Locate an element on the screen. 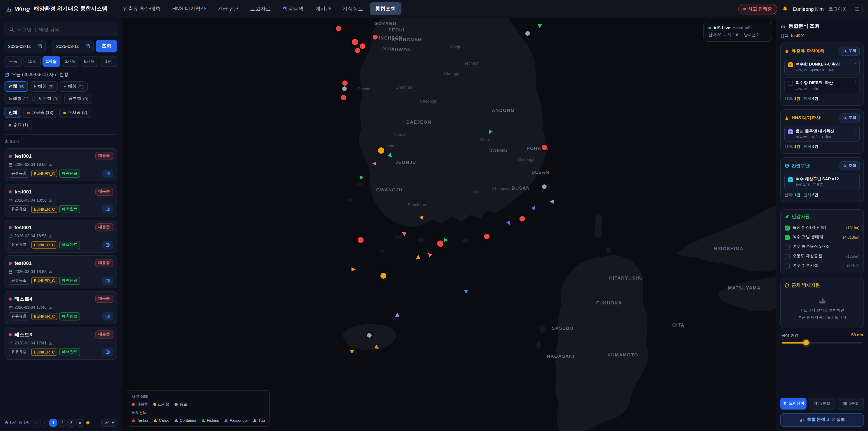  radius-slider is located at coordinates (822, 342).